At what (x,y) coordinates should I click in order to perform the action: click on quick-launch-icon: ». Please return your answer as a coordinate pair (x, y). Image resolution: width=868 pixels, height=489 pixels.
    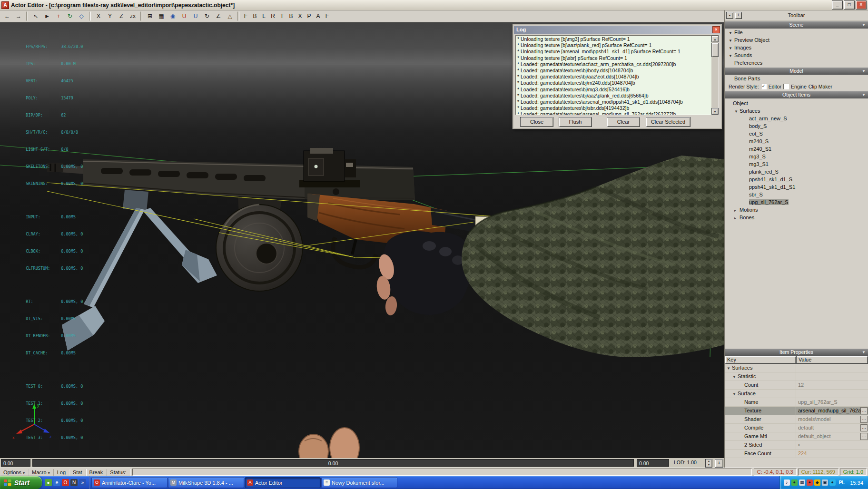
    Looking at the image, I should click on (83, 482).